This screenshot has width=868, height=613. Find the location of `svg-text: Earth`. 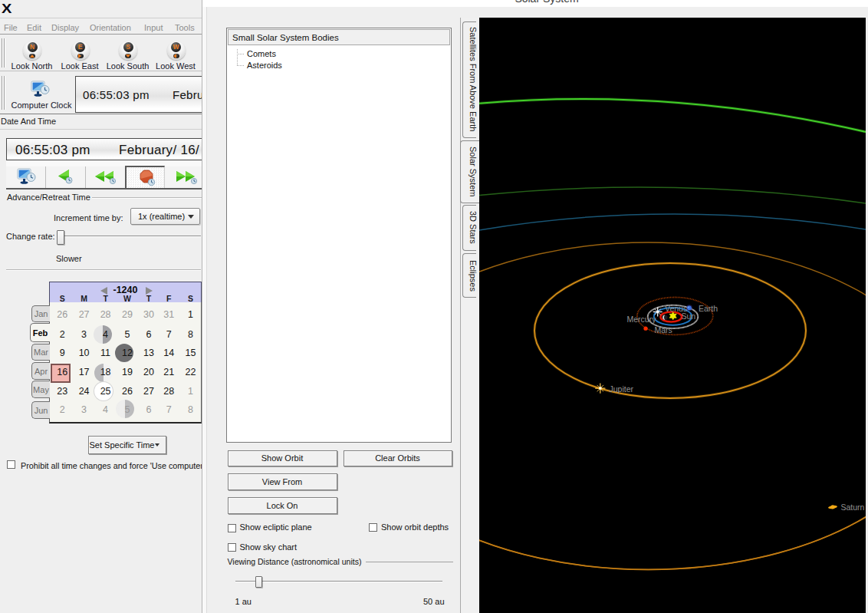

svg-text: Earth is located at coordinates (709, 308).